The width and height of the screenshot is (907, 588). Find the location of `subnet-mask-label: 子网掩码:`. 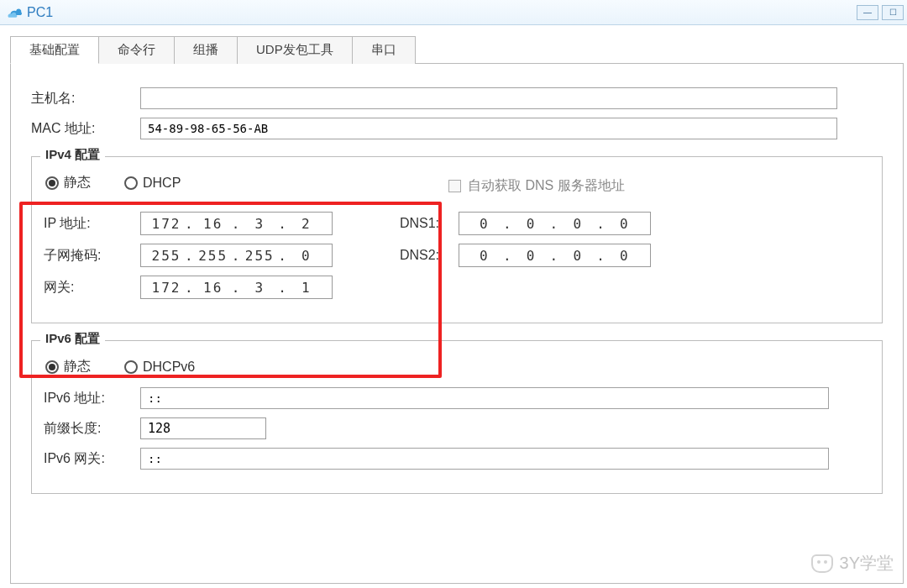

subnet-mask-label: 子网掩码: is located at coordinates (92, 255).